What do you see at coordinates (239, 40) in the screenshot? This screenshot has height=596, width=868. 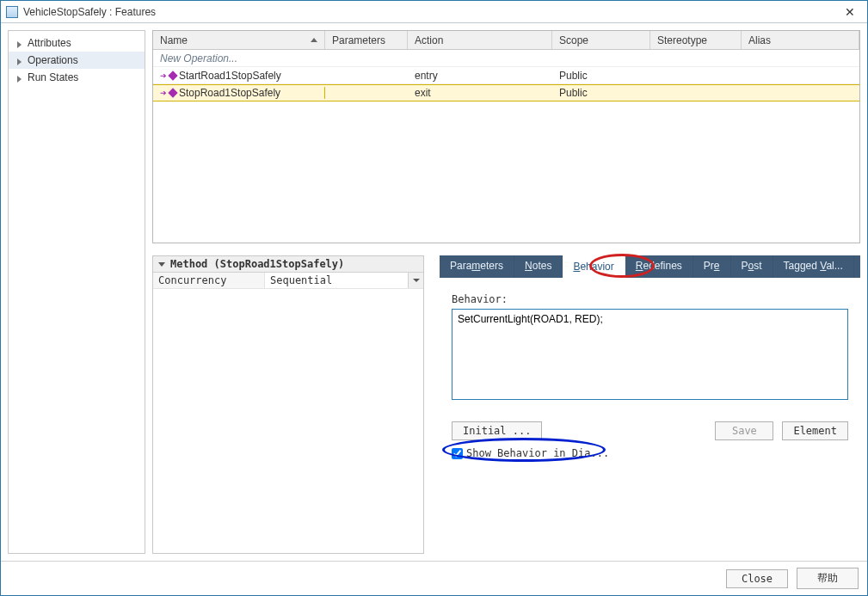 I see `col-name: Name` at bounding box center [239, 40].